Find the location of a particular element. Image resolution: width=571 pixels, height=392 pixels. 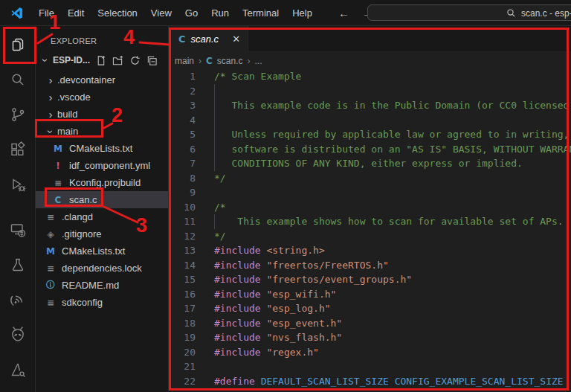

file-type-icon: C is located at coordinates (58, 200).